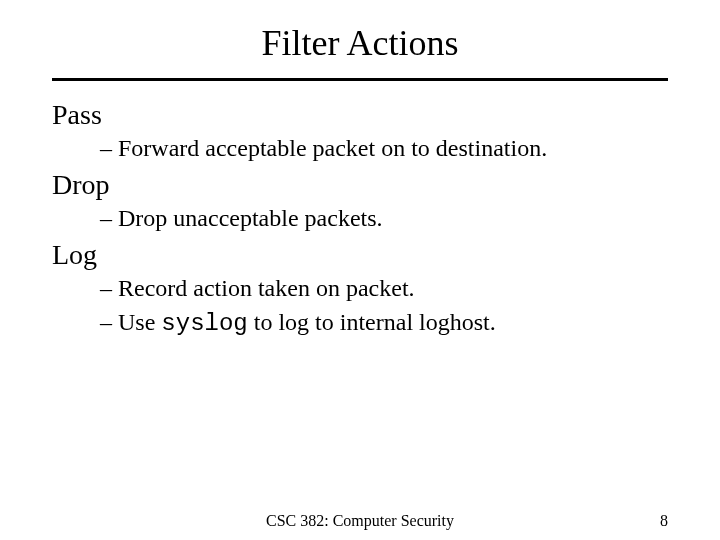  What do you see at coordinates (360, 185) in the screenshot?
I see `heading-drop: Drop` at bounding box center [360, 185].